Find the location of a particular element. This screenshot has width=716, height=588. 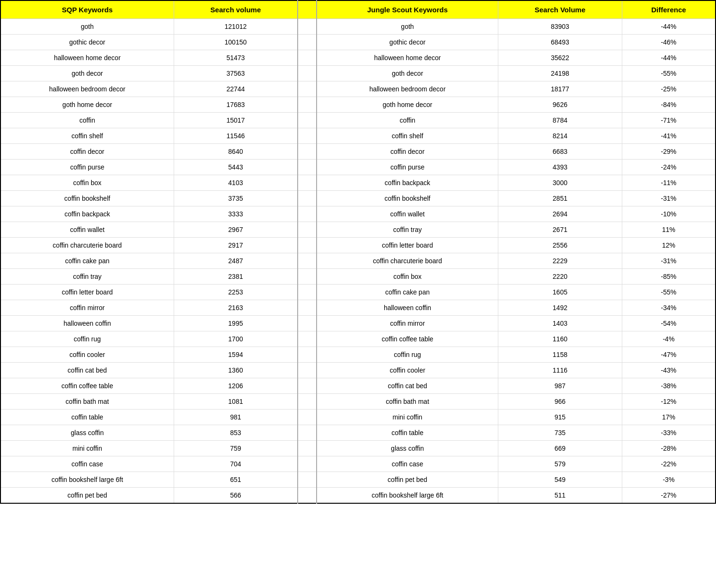

header-sqp-keywords: SQP Keywords is located at coordinates (87, 9).